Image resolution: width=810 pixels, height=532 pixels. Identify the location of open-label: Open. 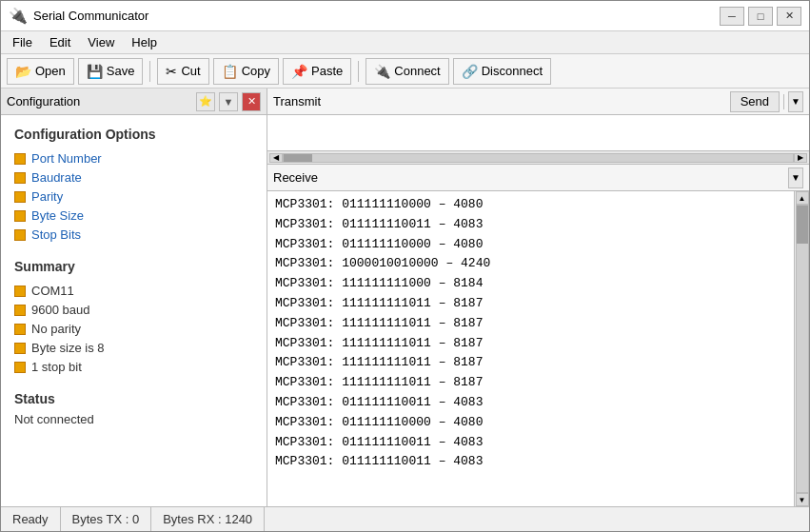
(50, 70).